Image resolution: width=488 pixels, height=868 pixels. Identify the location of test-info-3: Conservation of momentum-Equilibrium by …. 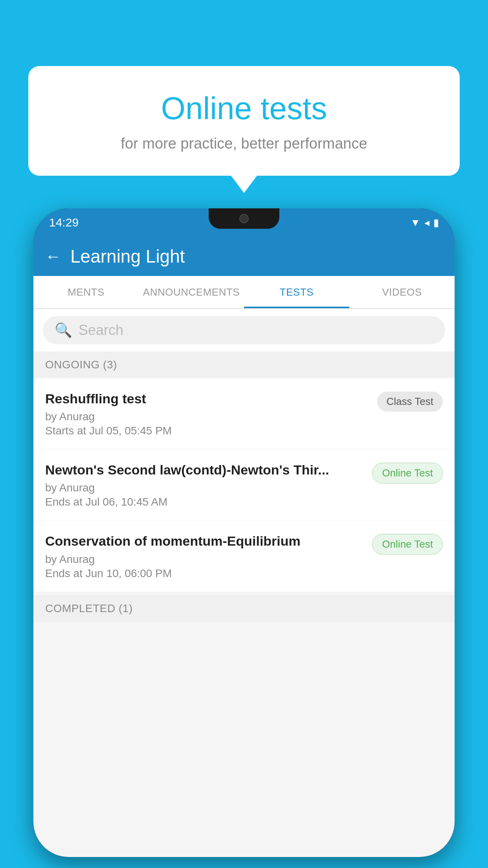
(205, 556).